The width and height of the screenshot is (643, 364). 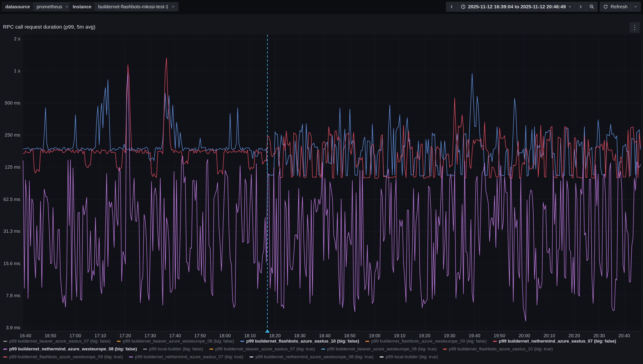 What do you see at coordinates (10, 39) in the screenshot?
I see `y-tick-label: 2 s` at bounding box center [10, 39].